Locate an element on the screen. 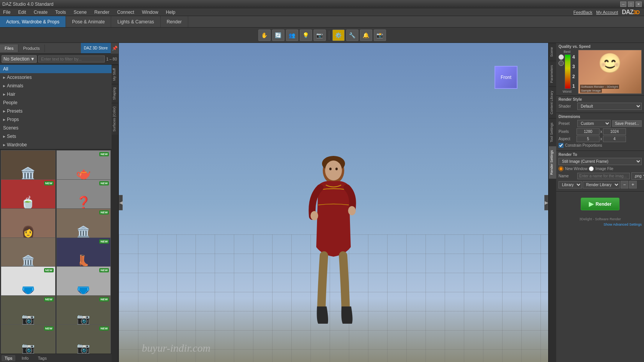  side-tab-surfaces: Surfaces (Color) is located at coordinates (115, 119).